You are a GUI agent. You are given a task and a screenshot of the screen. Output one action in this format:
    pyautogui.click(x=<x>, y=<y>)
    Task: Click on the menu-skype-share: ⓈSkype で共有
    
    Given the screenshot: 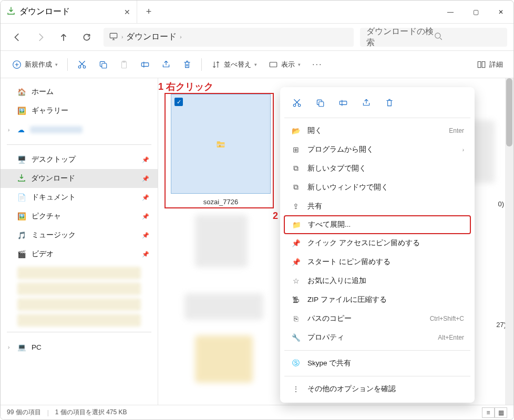 What is the action you would take?
    pyautogui.click(x=377, y=363)
    